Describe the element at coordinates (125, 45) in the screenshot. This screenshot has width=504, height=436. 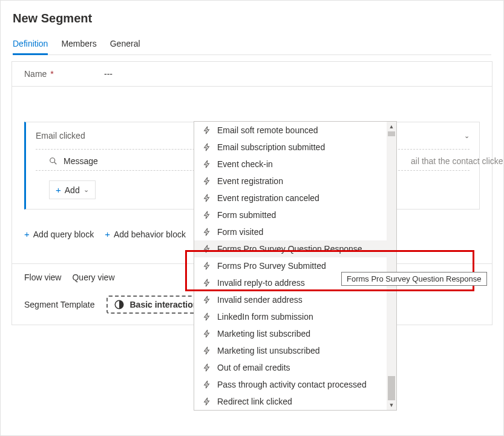
I see `tab-general: General` at that location.